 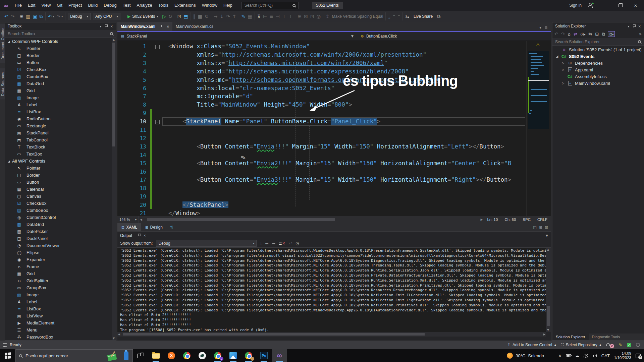 What do you see at coordinates (597, 34) in the screenshot?
I see `collapse-all-icon: ⊟` at bounding box center [597, 34].